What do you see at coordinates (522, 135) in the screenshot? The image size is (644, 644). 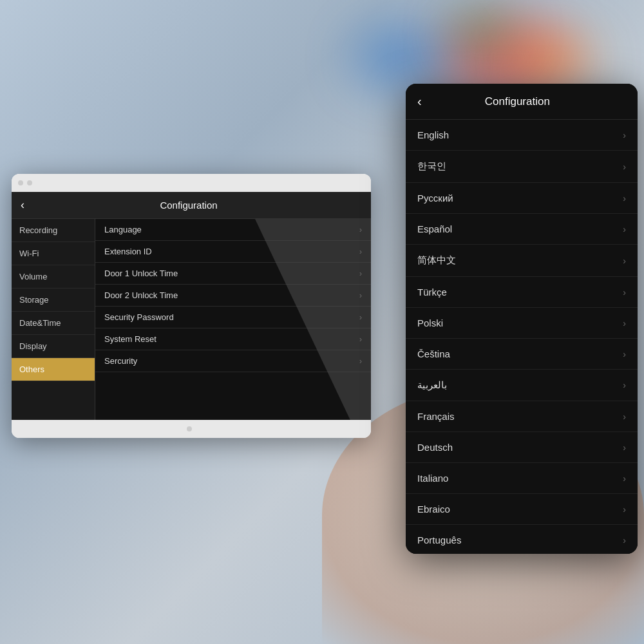 I see `language-item-English: English ›` at bounding box center [522, 135].